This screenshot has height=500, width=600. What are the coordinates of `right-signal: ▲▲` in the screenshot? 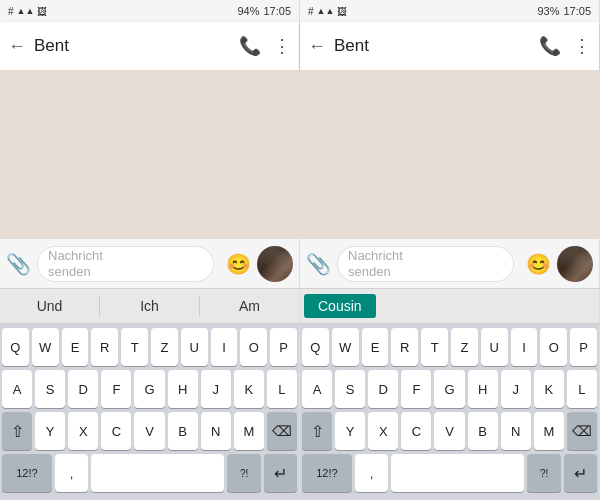 It's located at (326, 11).